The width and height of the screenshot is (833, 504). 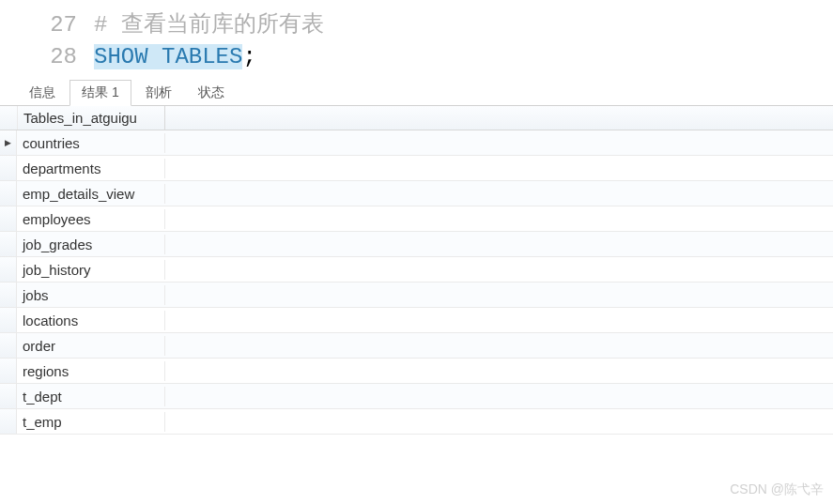 What do you see at coordinates (417, 57) in the screenshot?
I see `code-line-28: 28 SHOW TABLES;` at bounding box center [417, 57].